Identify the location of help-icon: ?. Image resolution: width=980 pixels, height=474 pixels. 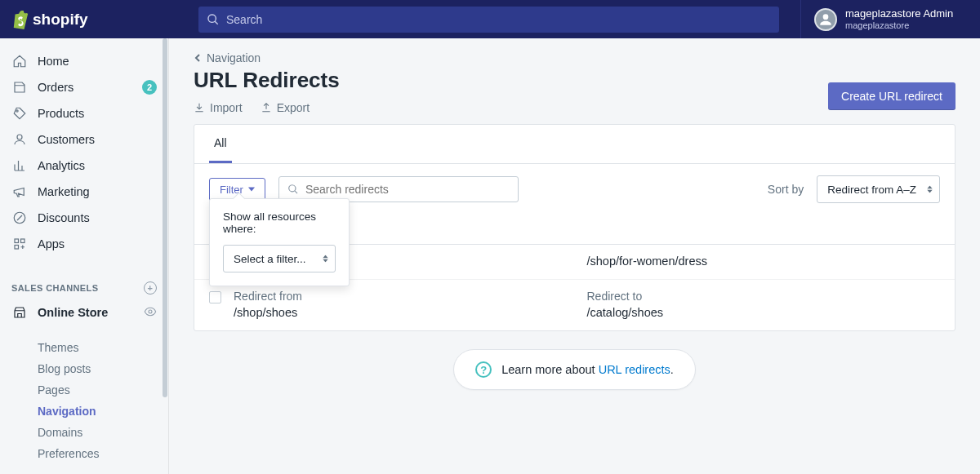
(483, 370).